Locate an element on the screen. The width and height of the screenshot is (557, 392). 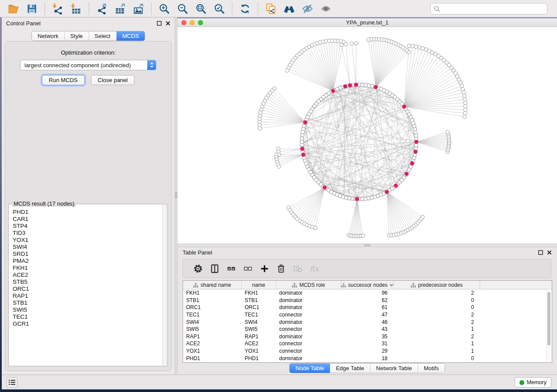
new-network-from-selection-button is located at coordinates (271, 9).